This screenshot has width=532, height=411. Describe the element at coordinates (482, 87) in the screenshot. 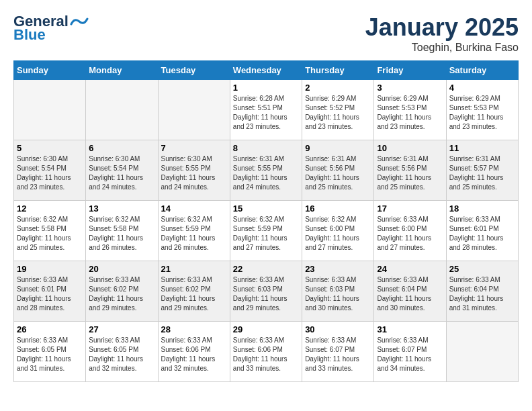

I see `day-number: 4` at that location.